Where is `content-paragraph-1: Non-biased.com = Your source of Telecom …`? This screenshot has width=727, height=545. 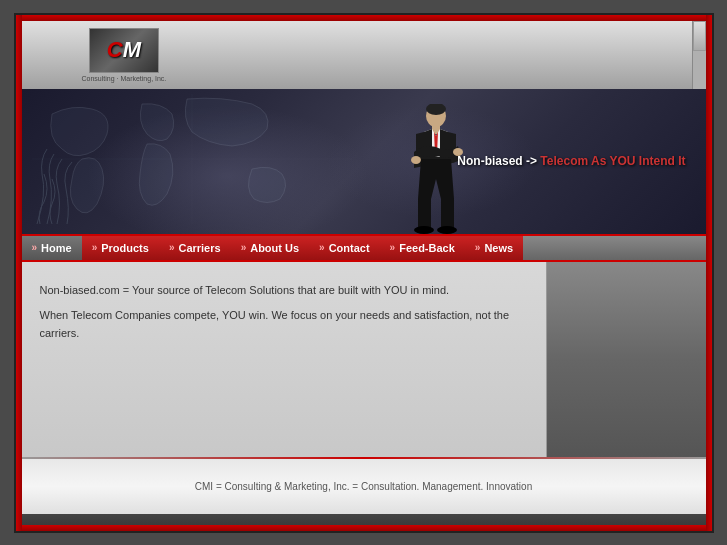
content-paragraph-1: Non-biased.com = Your source of Telecom … is located at coordinates (284, 291).